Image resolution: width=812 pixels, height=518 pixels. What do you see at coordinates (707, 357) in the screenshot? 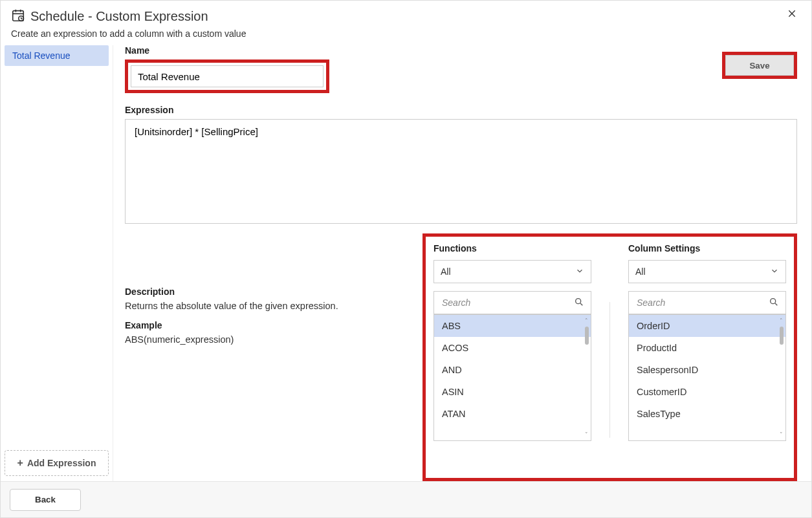
I see `columns-panel: Column Settings All` at bounding box center [707, 357].